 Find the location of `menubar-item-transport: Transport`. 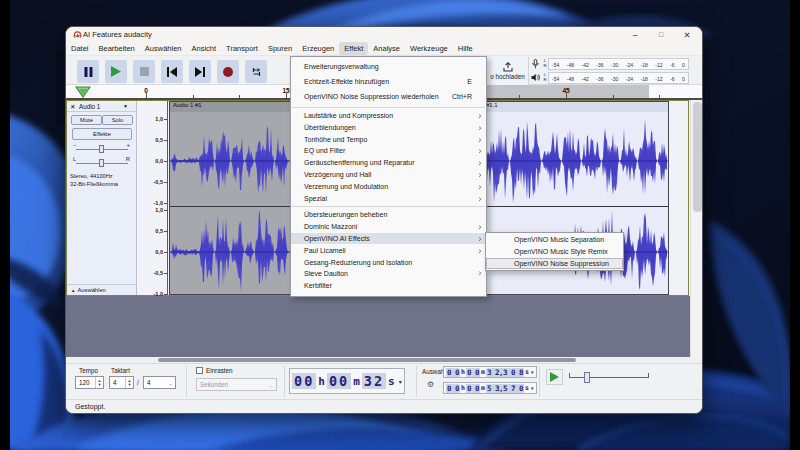

menubar-item-transport: Transport is located at coordinates (242, 48).